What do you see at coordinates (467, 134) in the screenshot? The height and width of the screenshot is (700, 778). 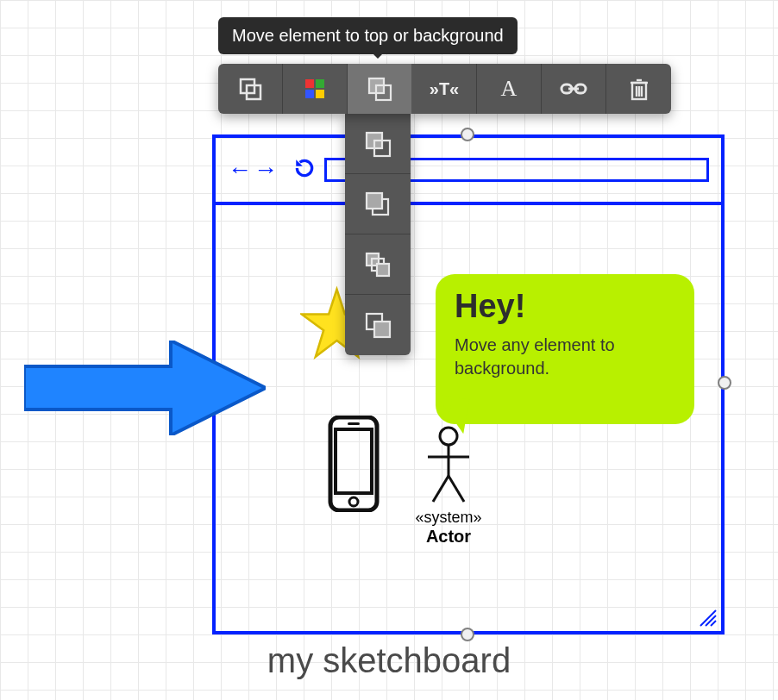 I see `selection-handle-top` at bounding box center [467, 134].